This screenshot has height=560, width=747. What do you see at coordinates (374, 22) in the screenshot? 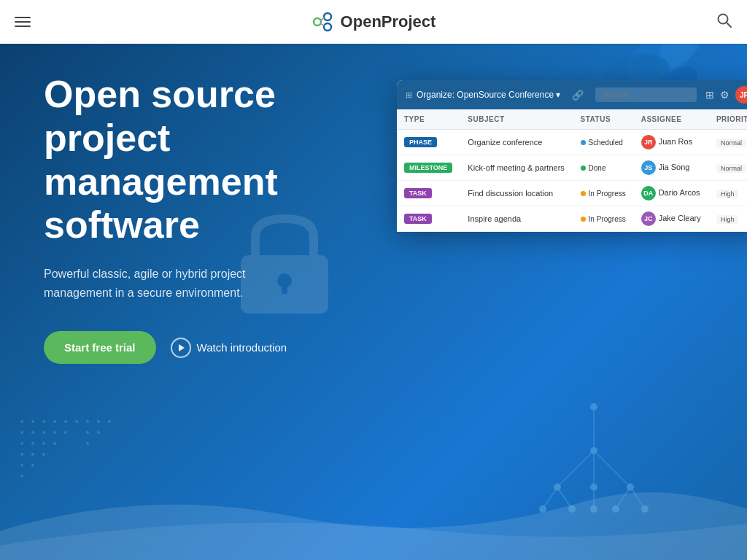
I see `navbar: OpenProject` at bounding box center [374, 22].